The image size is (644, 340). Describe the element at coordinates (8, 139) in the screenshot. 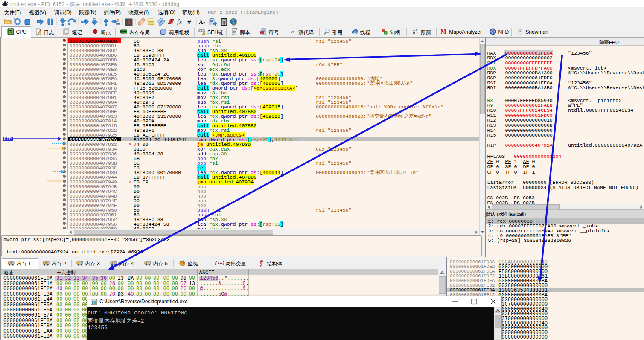

I see `svg-text: RIP` at that location.